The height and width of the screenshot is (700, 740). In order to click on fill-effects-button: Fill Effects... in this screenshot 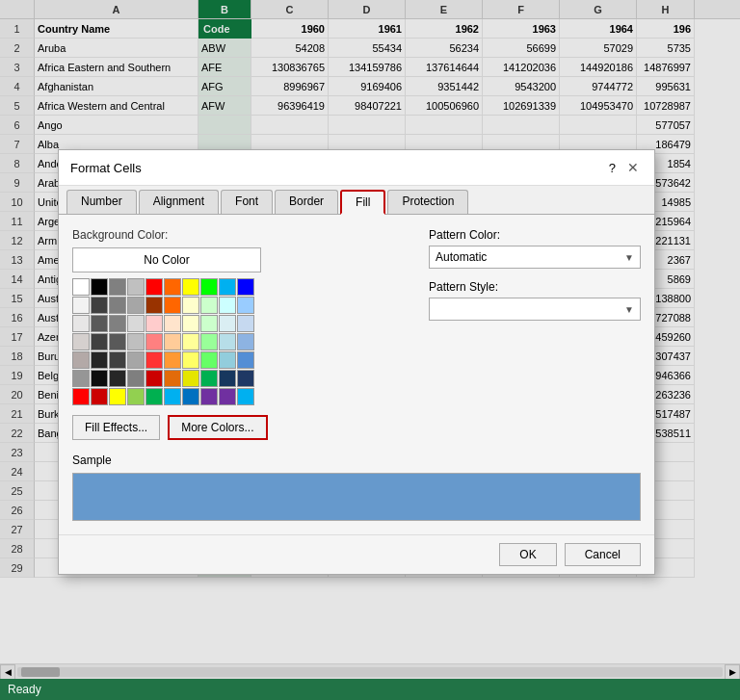, I will do `click(116, 428)`.